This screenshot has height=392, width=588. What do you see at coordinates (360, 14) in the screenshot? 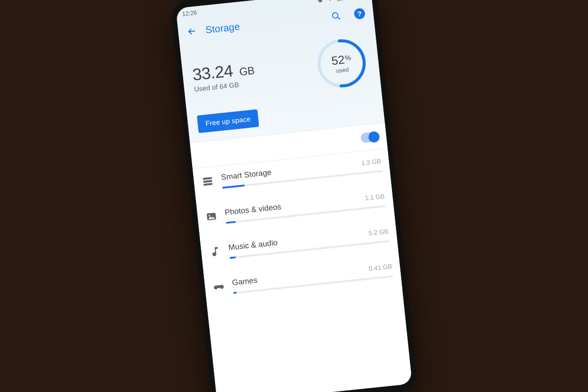
I see `help-button: ?` at bounding box center [360, 14].